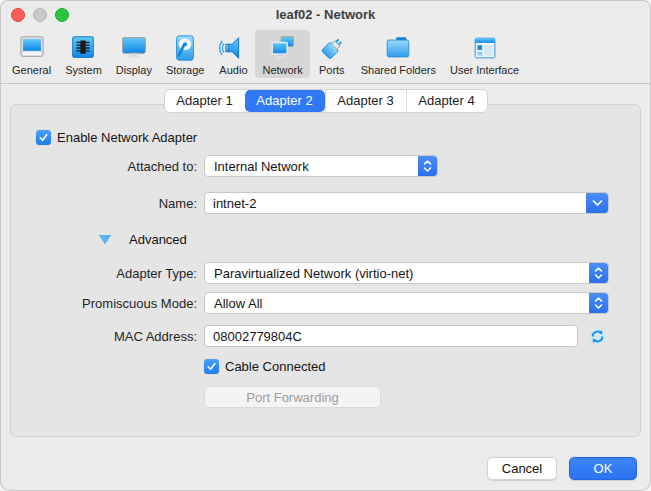  Describe the element at coordinates (234, 304) in the screenshot. I see `promiscuous-mode-value: Allow All` at that location.